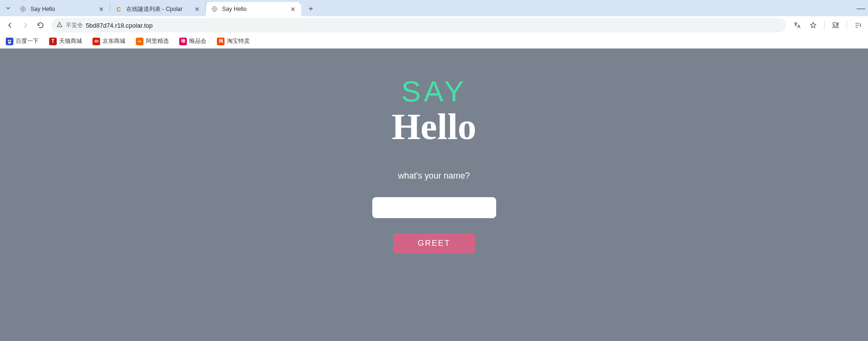 The image size is (868, 341). I want to click on bookmark-vip: 唯 唯品会, so click(193, 41).